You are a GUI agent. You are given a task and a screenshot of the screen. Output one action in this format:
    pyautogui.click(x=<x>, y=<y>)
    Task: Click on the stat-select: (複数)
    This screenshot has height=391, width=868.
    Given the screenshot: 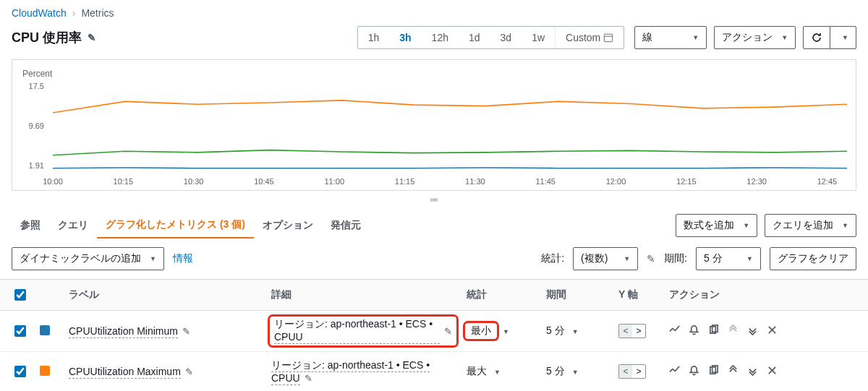 What is the action you would take?
    pyautogui.click(x=605, y=259)
    